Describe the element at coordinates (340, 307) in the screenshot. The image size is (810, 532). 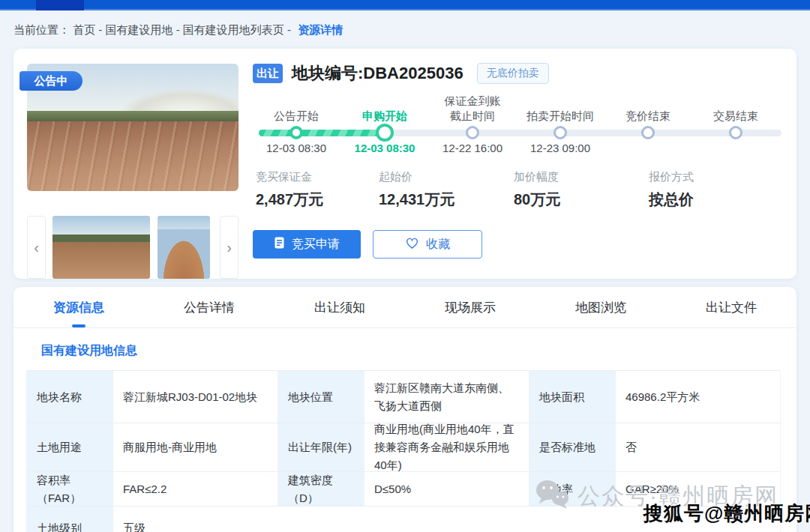
I see `tab-transfer-notice: 出让须知` at that location.